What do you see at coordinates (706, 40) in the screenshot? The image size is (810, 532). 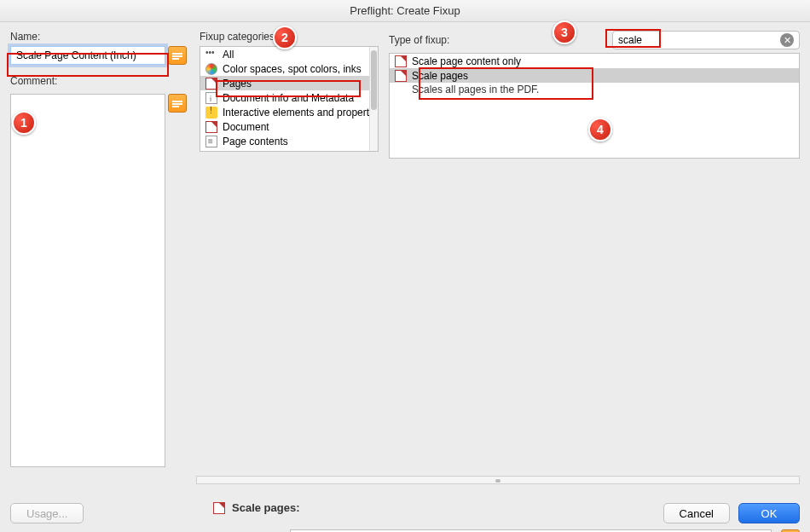 I see `search-box: ✕` at bounding box center [706, 40].